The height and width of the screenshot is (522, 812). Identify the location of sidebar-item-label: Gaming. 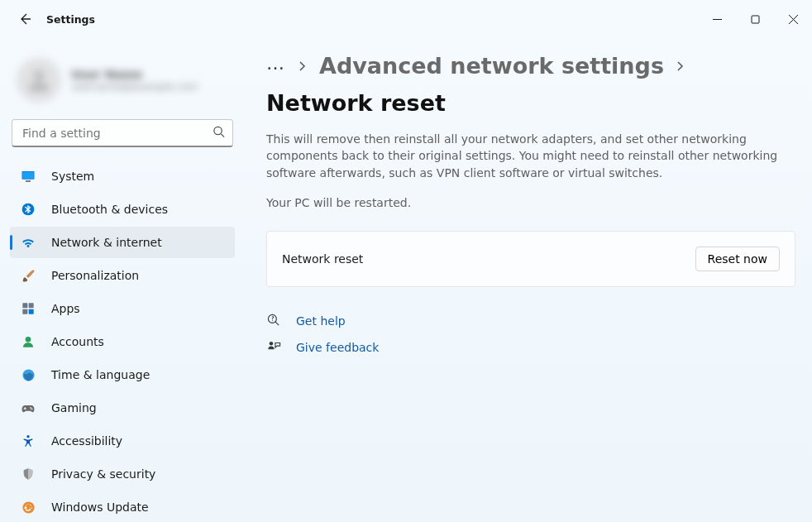
(74, 408).